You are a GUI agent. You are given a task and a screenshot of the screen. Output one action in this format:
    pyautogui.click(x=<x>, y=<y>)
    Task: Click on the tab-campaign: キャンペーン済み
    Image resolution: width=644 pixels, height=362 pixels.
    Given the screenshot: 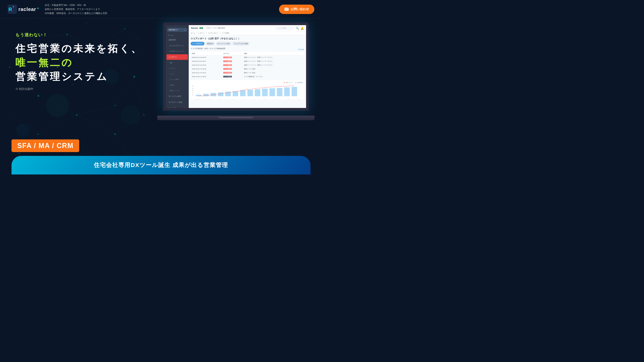 What is the action you would take?
    pyautogui.click(x=224, y=44)
    